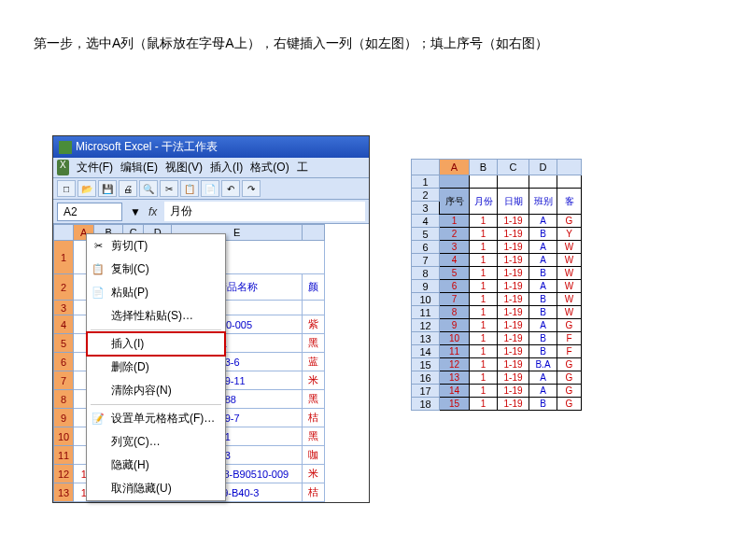 The height and width of the screenshot is (560, 747). What do you see at coordinates (426, 378) in the screenshot?
I see `row-header: 16` at bounding box center [426, 378].